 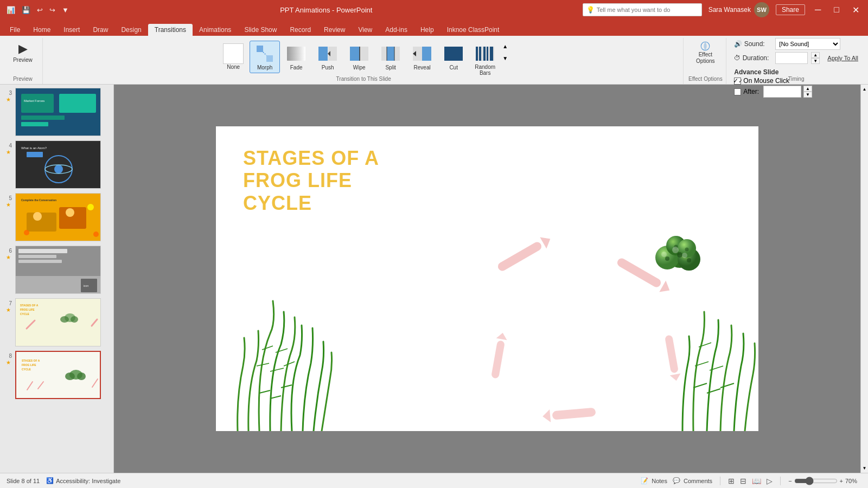 I want to click on split-label: Split, so click(x=391, y=67).